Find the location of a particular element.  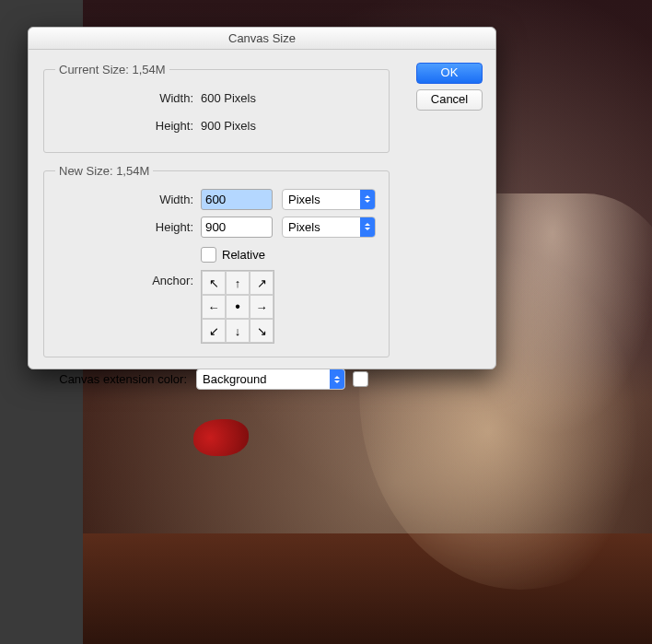

current-width-value: 600 Pixels is located at coordinates (228, 98).